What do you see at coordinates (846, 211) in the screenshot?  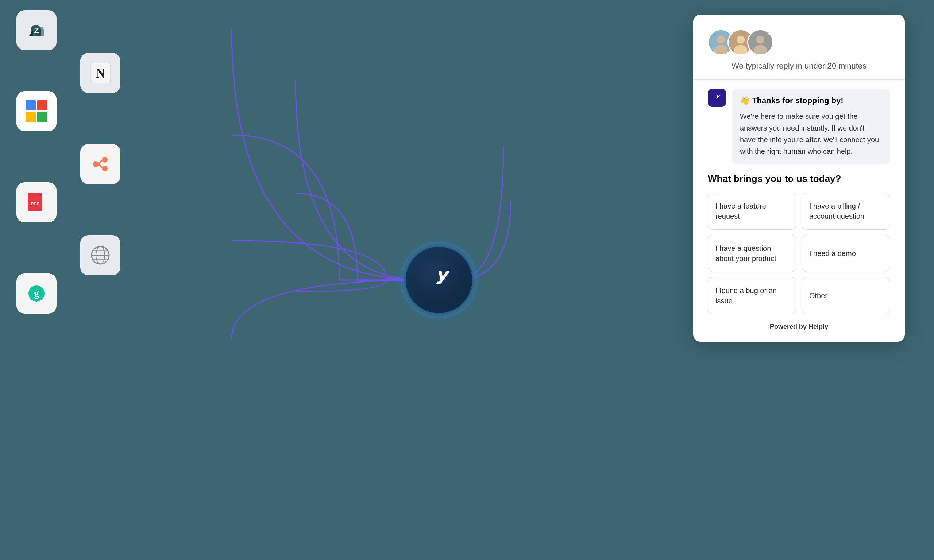 I see `option-billing-account: I have a billing / account question` at bounding box center [846, 211].